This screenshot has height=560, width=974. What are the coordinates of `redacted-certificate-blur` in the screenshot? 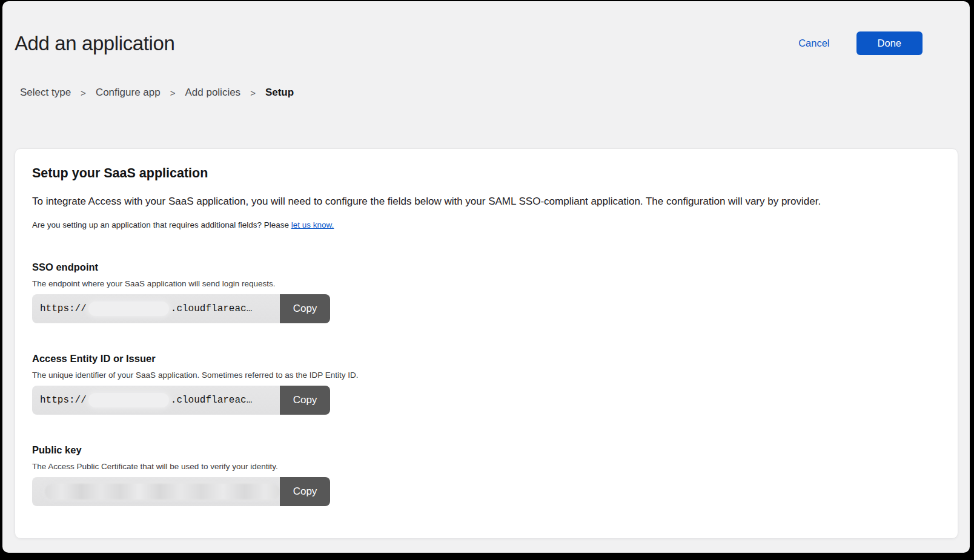 It's located at (162, 492).